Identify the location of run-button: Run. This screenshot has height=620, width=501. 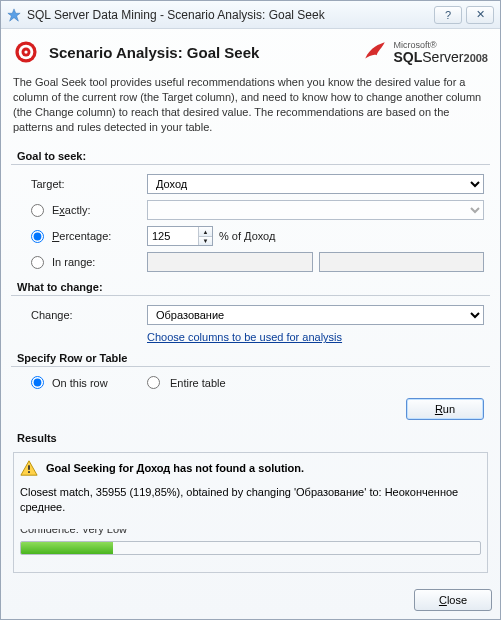
(445, 409).